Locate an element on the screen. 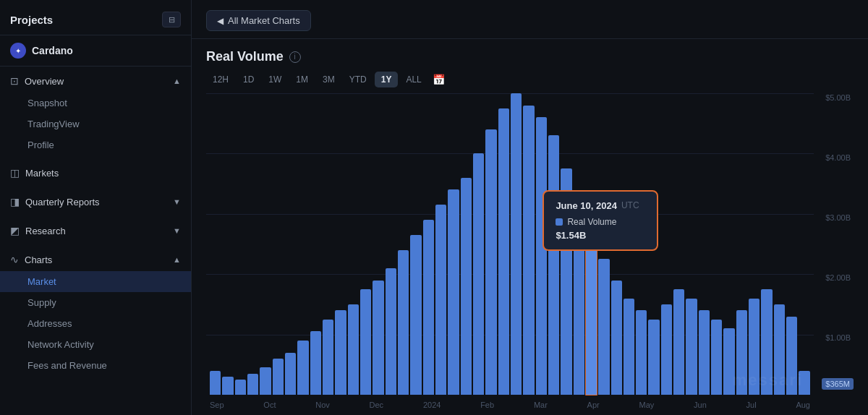 The height and width of the screenshot is (415, 868). filter-3m: 3M is located at coordinates (328, 80).